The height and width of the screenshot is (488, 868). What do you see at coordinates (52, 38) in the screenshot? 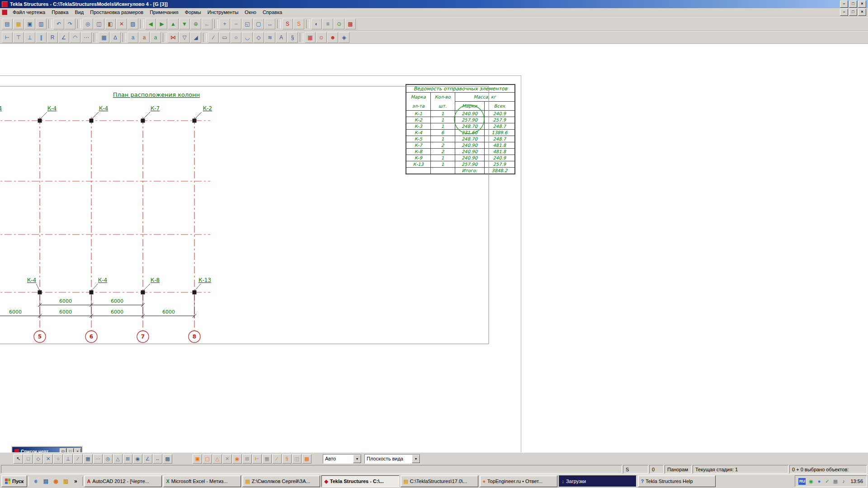
I see `dim-radius-icon: R` at bounding box center [52, 38].